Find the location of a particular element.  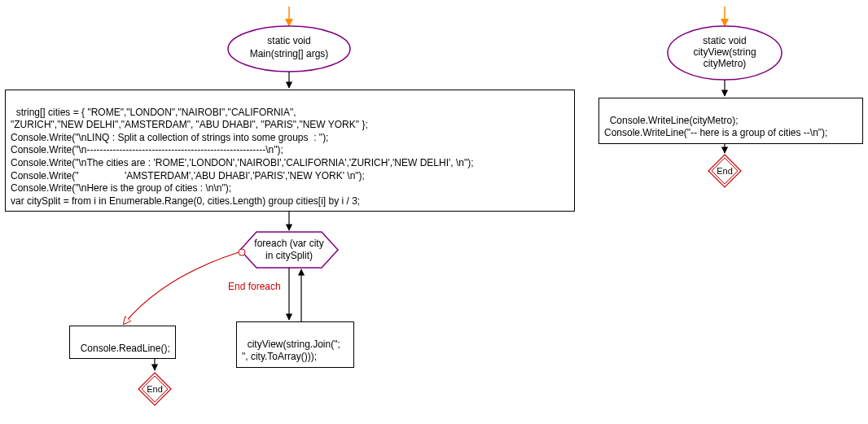

foreach-exit-dot is located at coordinates (242, 252).